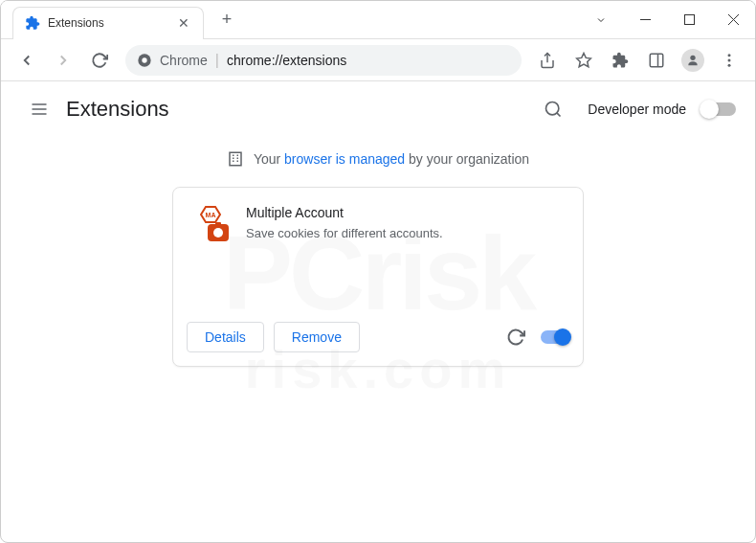  What do you see at coordinates (108, 23) in the screenshot?
I see `browser-tab: Extensions ✕` at bounding box center [108, 23].